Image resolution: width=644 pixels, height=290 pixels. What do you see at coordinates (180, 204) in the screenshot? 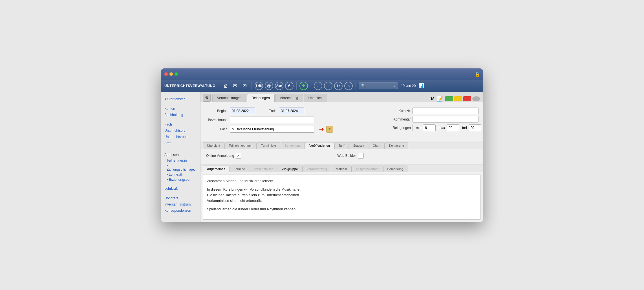
I see `sidebar-item-inventar: Inventar | Instrum.` at bounding box center [180, 204].